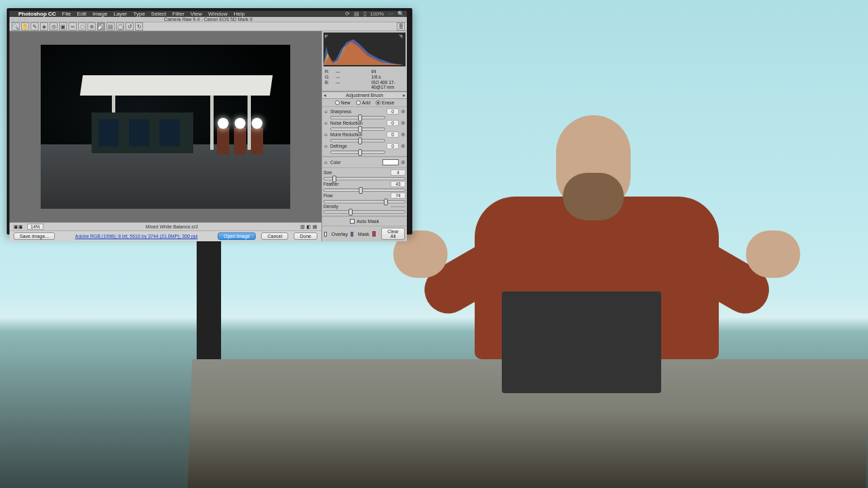 The image size is (868, 488). Describe the element at coordinates (100, 14) in the screenshot. I see `menu-image: Image` at that location.